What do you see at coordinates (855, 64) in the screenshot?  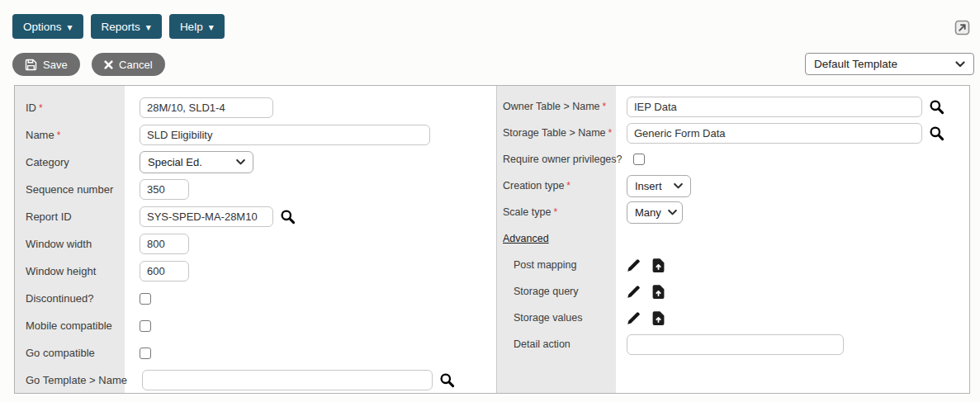 I see `template-select-value: Default Template` at bounding box center [855, 64].